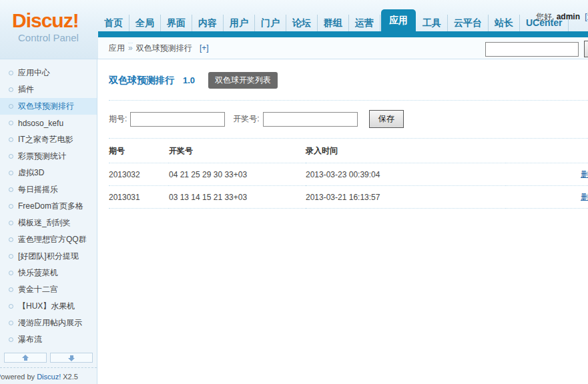 This screenshot has height=384, width=588. What do you see at coordinates (238, 197) in the screenshot?
I see `cell-number: 03 13 14 15 21 33+03` at bounding box center [238, 197].